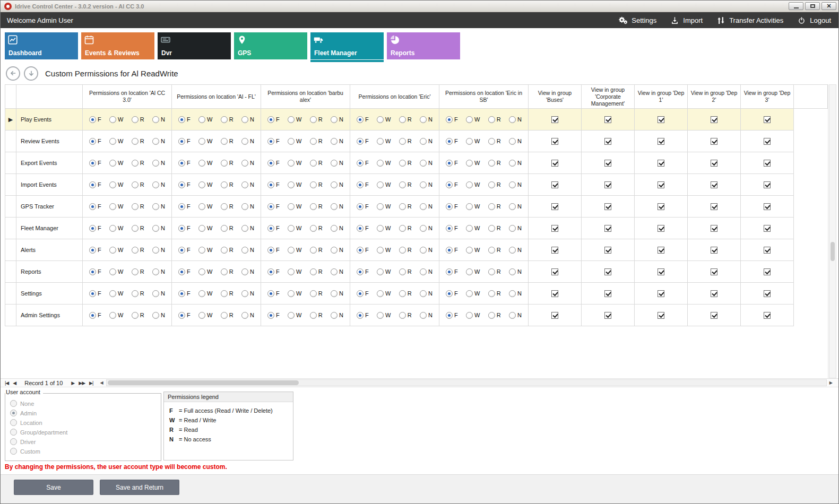 This screenshot has height=504, width=839. Describe the element at coordinates (41, 46) in the screenshot. I see `tab-dashboard: Dashboard` at that location.